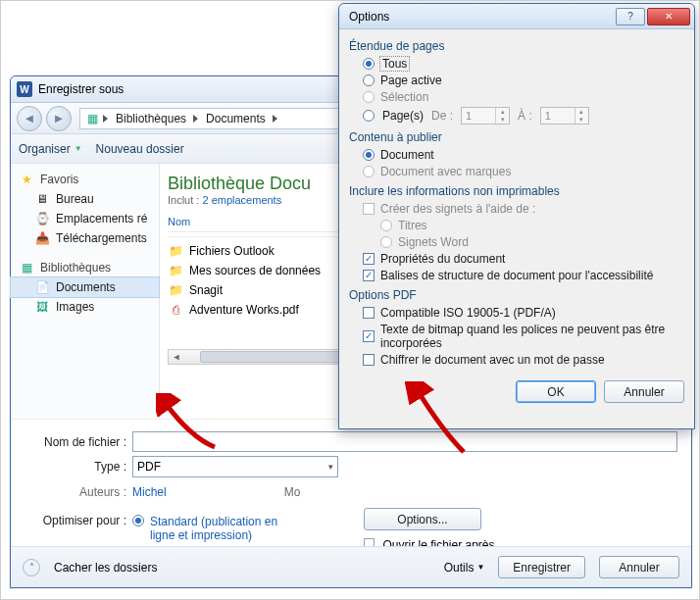  I want to click on check-structure-tags: Balises de structure de document pour l'…, so click(524, 275).